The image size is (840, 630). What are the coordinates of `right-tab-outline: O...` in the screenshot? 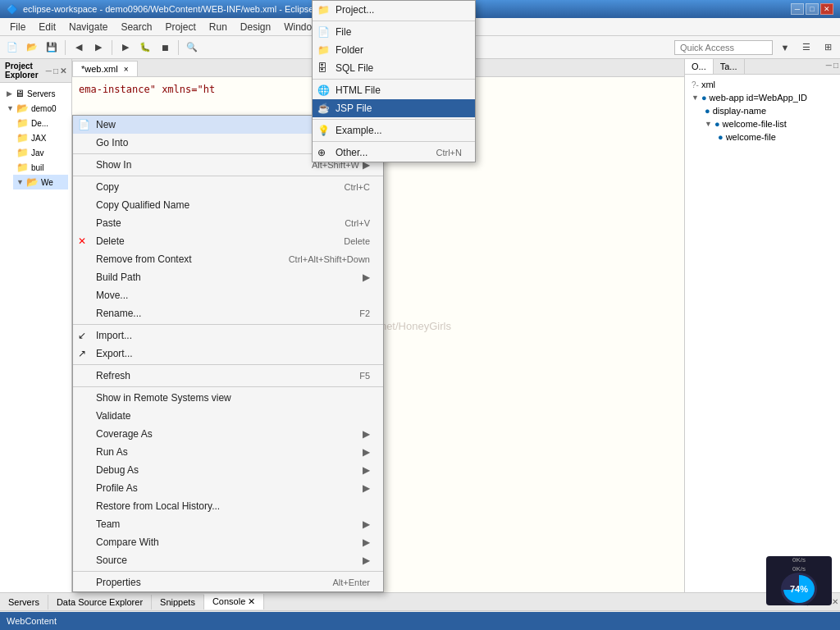 It's located at (699, 66).